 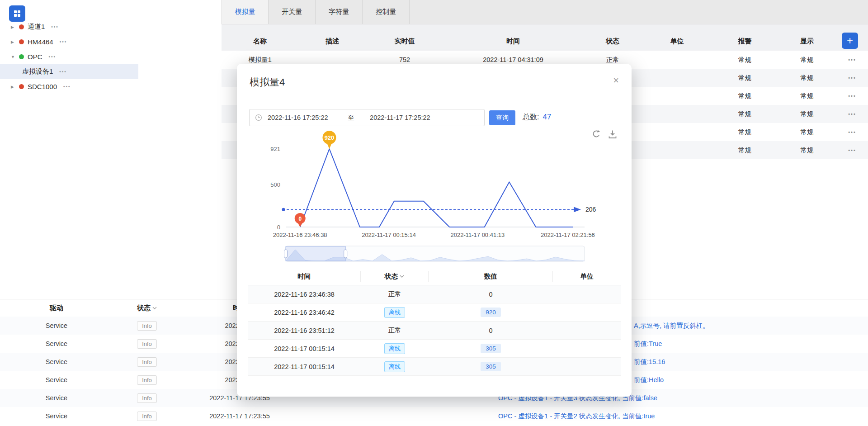 What do you see at coordinates (434, 312) in the screenshot?
I see `history-row: 2022-11-16 23:46:42 离线 920` at bounding box center [434, 312].